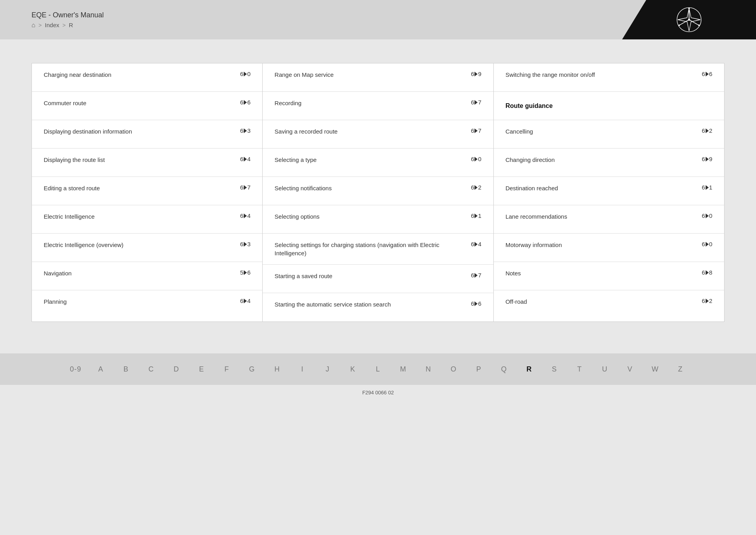 Image resolution: width=756 pixels, height=535 pixels. What do you see at coordinates (52, 25) in the screenshot?
I see `breadcrumb-index: Index` at bounding box center [52, 25].